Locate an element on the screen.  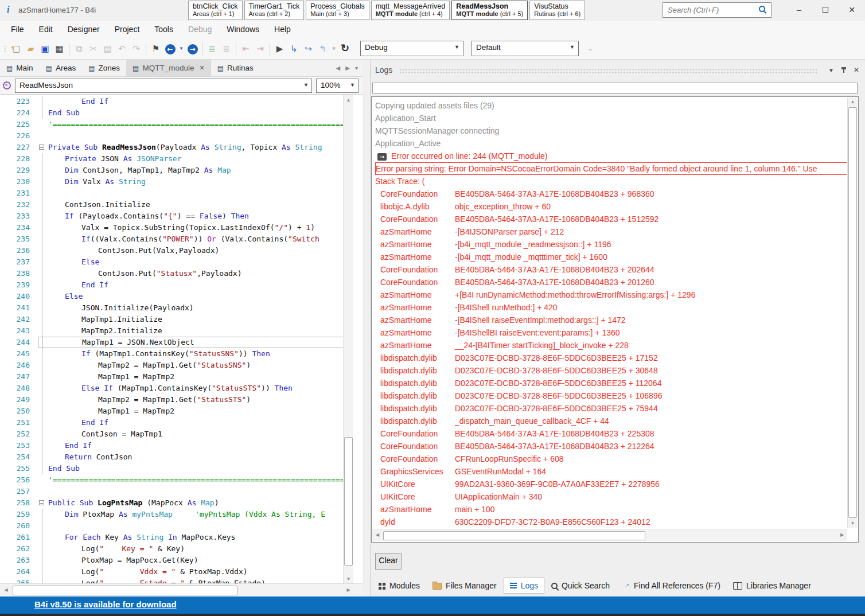
menu-project: Project is located at coordinates (127, 29).